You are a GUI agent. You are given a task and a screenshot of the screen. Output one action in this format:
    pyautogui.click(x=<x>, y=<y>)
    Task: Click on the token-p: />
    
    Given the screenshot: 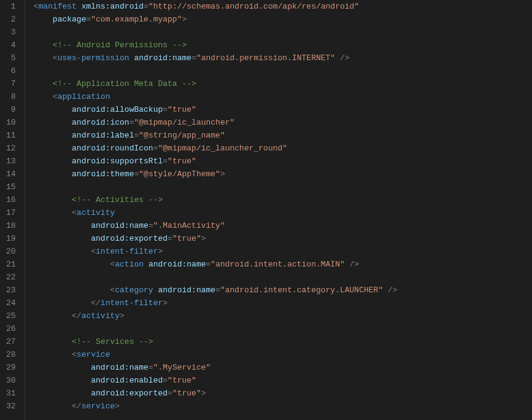 What is the action you would take?
    pyautogui.click(x=352, y=264)
    